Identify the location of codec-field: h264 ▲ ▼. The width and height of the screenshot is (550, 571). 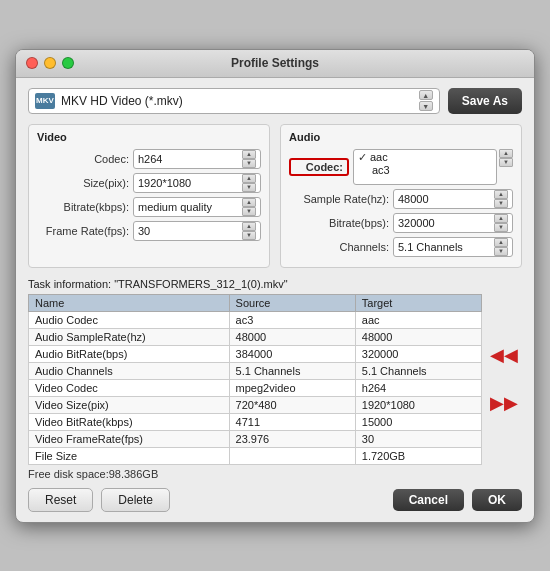
(197, 159).